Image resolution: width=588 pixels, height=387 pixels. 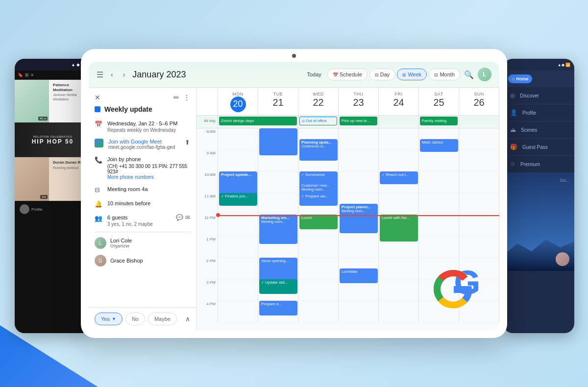 I want to click on calendar-event-finalize: ✓ Finalize pre..., so click(x=238, y=199).